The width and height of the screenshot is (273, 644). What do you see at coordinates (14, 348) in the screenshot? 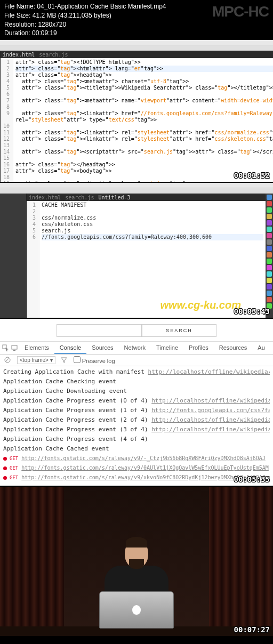
I see `device-icon` at bounding box center [14, 348].